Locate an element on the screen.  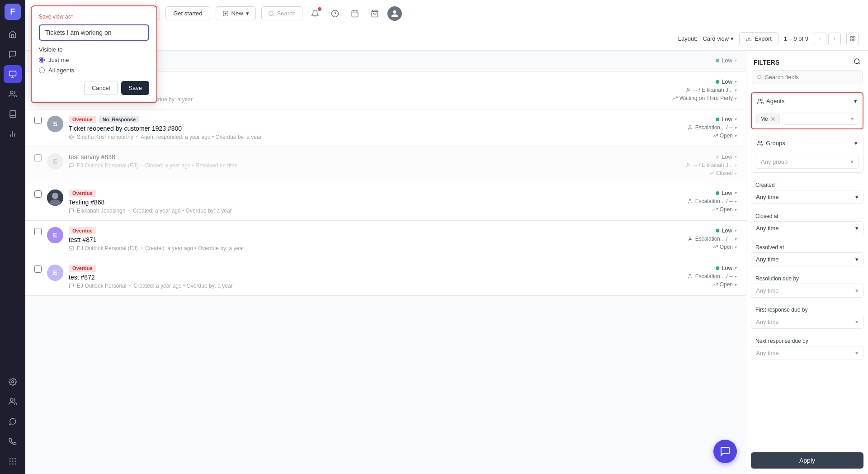
sidebar-item-calls is located at coordinates (13, 441).